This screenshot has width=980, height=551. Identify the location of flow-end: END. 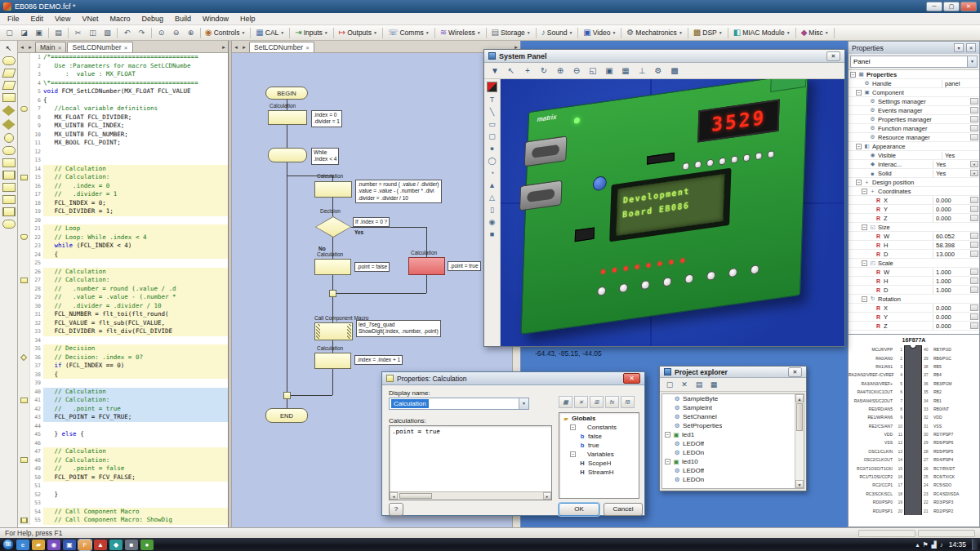
(287, 415).